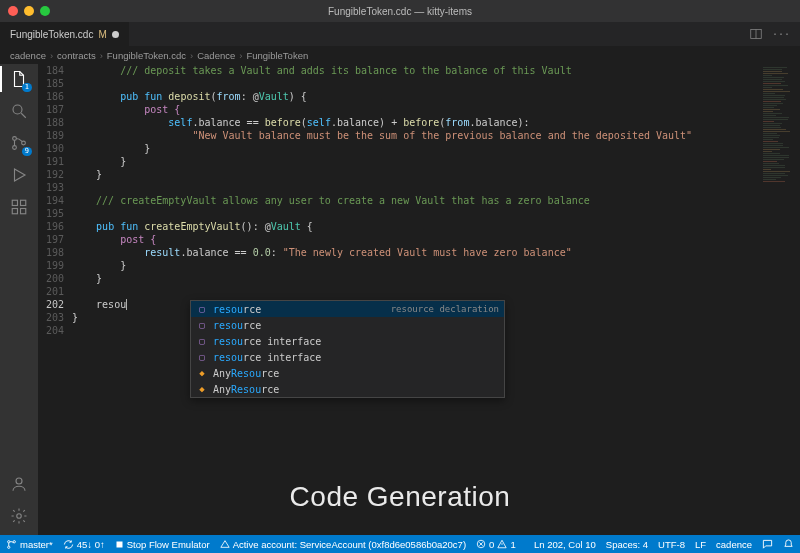 The width and height of the screenshot is (800, 553). I want to click on line-number: 196, so click(51, 226).